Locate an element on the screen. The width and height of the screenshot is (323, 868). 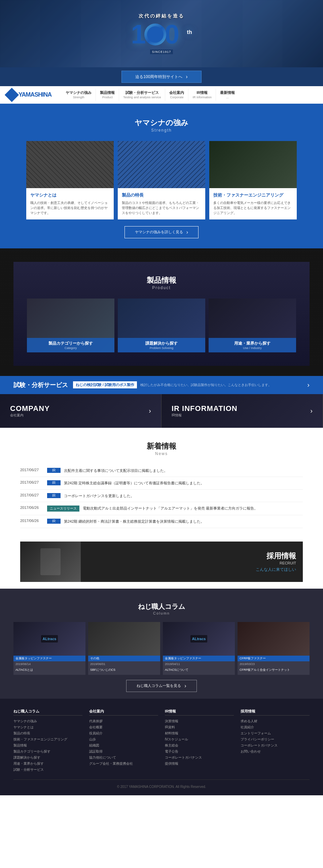
products-title-en: Product is located at coordinates (162, 288).